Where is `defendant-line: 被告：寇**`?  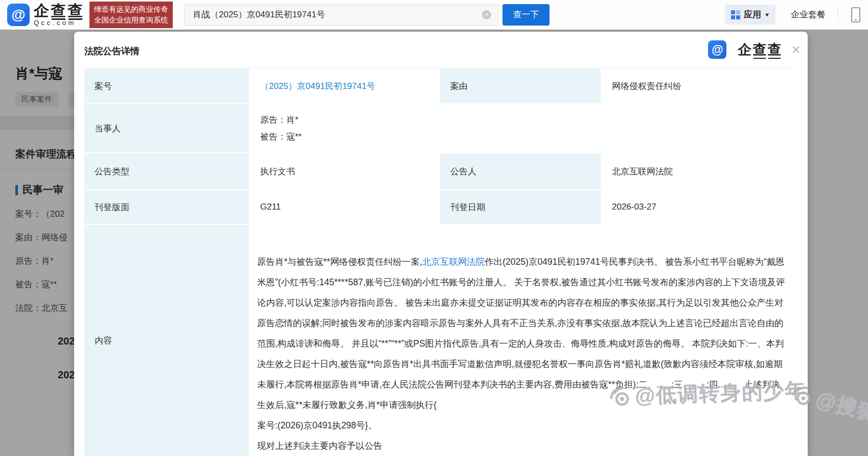
defendant-line: 被告：寇** is located at coordinates (281, 137).